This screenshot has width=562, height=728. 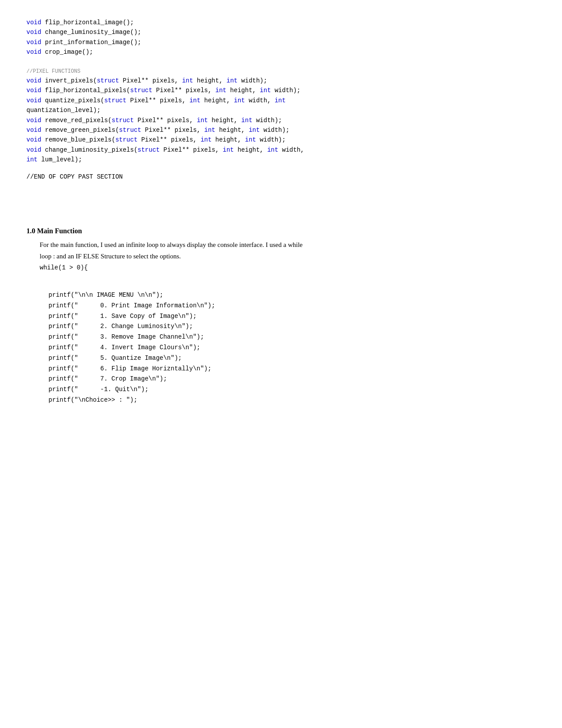 I want to click on section-body-line1: For the main function, I used an infinit…, so click(x=171, y=245).